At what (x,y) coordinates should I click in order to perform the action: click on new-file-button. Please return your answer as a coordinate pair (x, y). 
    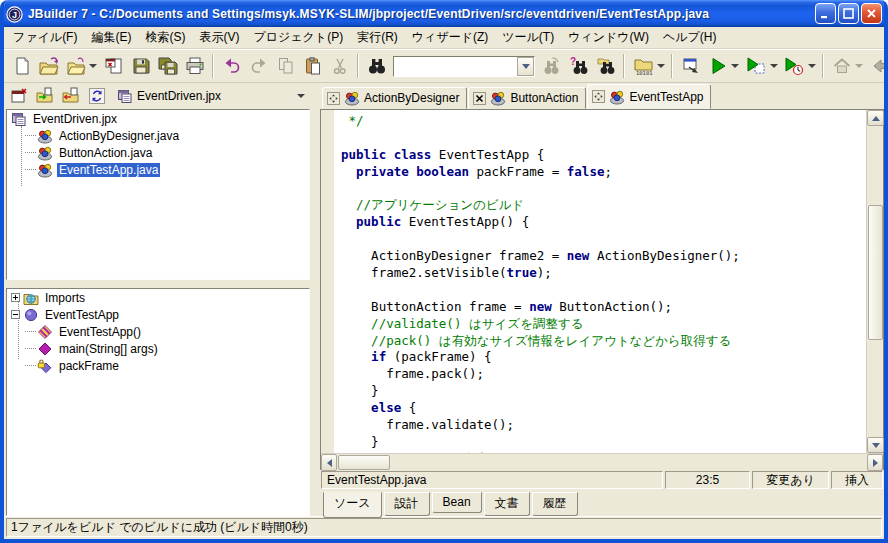
    Looking at the image, I should click on (22, 66).